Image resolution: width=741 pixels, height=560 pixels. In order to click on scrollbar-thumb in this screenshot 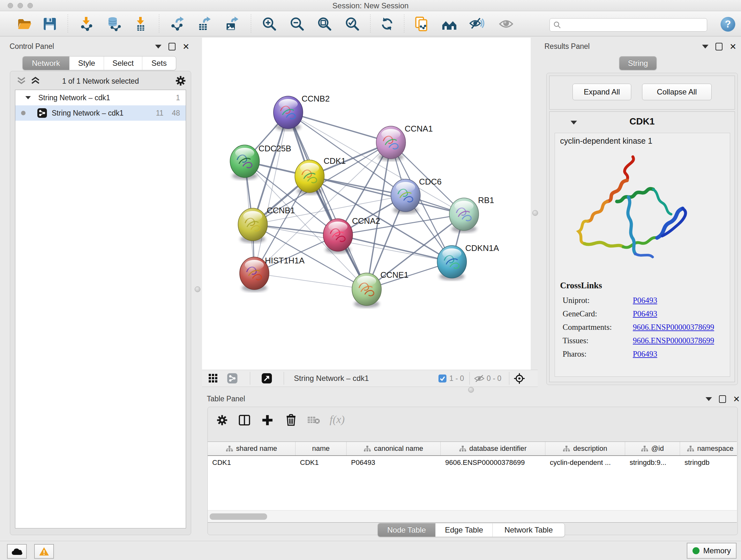, I will do `click(239, 517)`.